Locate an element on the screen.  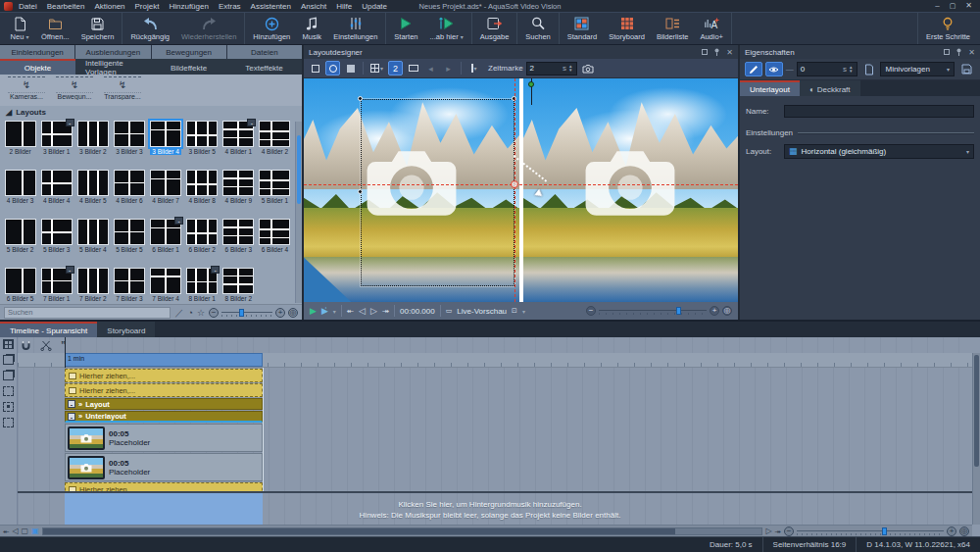
monitor-button is located at coordinates (414, 69).